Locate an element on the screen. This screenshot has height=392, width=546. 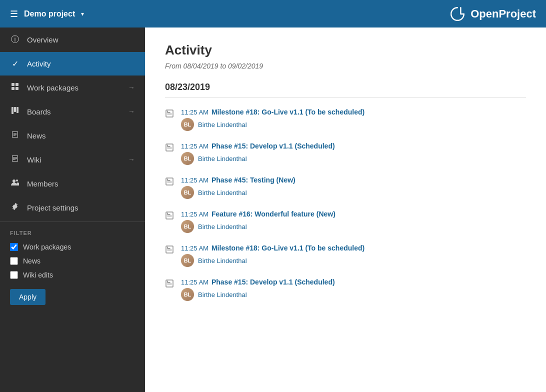
filter-work-packages: Work packages is located at coordinates (72, 247).